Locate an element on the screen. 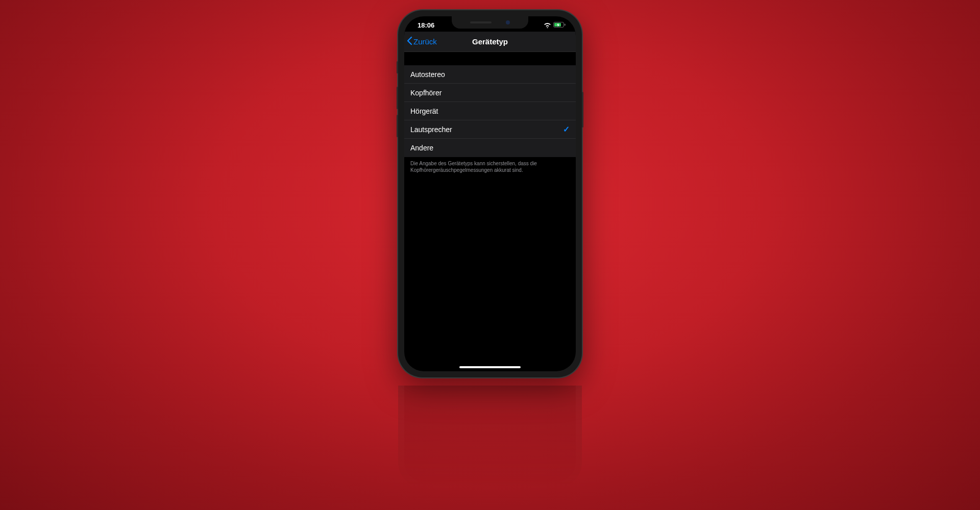 This screenshot has height=510, width=980. content-area: Autostereo Kopfhörer Hörgerät Lautsprech… is located at coordinates (490, 114).